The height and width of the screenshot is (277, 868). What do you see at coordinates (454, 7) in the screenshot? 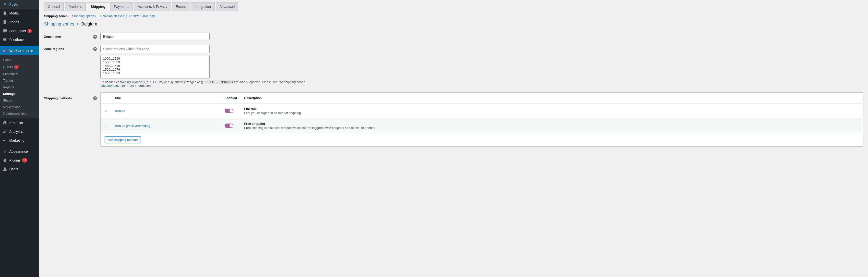
I see `settings-tabs: General Products Shipping Payments Accou…` at bounding box center [454, 7].